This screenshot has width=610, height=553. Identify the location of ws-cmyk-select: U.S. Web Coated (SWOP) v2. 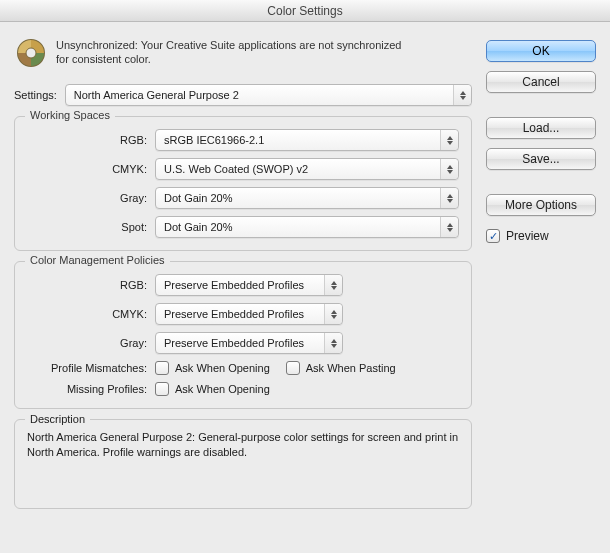
(307, 169).